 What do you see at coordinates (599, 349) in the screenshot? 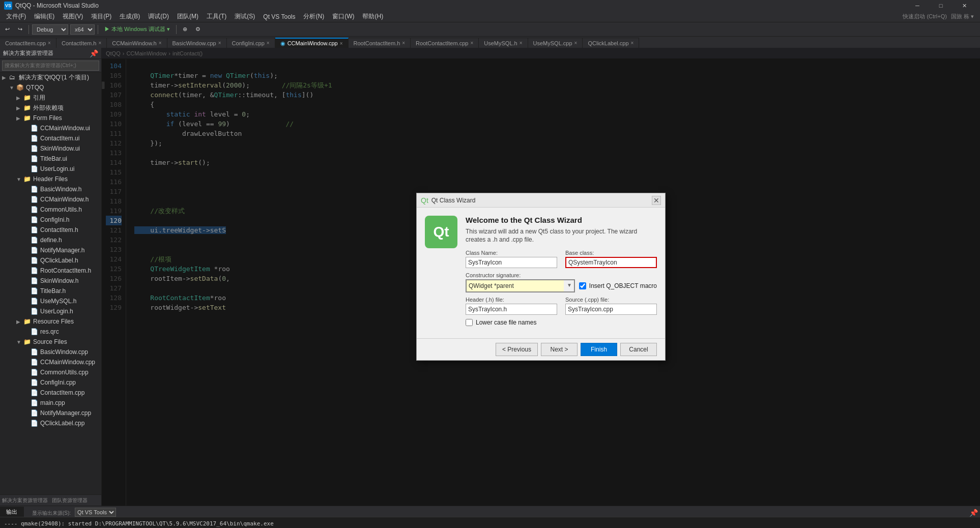
I see `finish-button: Finish` at bounding box center [599, 349].